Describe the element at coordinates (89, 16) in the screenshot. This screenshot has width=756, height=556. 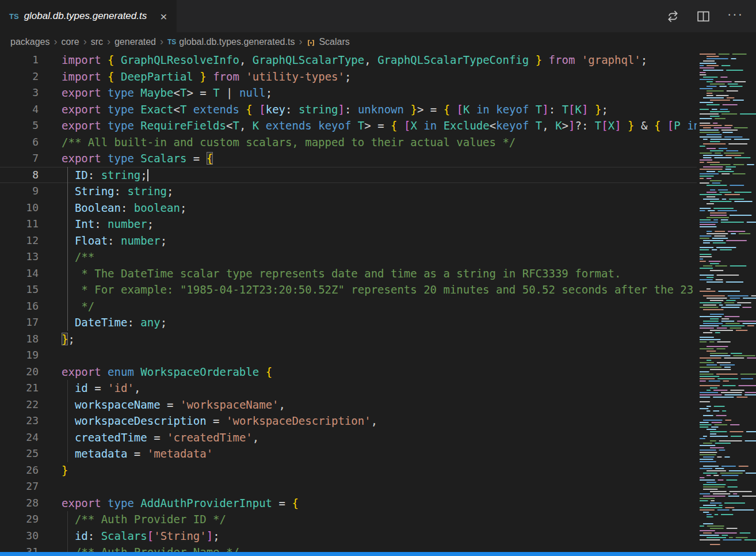
I see `tab-global.db.types.generated.ts: TS global.db.types.generated.ts ×` at that location.